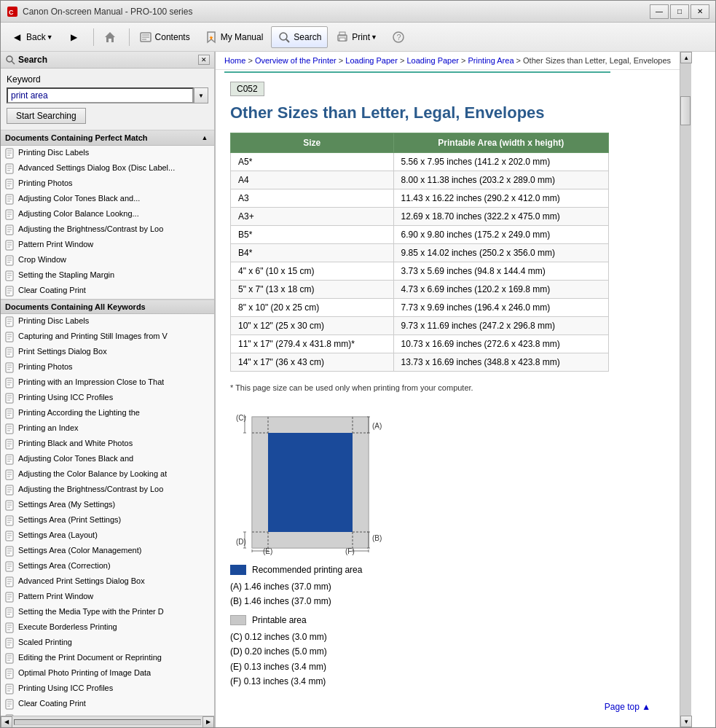 The image size is (716, 728). I want to click on contents-label: Contents, so click(173, 37).